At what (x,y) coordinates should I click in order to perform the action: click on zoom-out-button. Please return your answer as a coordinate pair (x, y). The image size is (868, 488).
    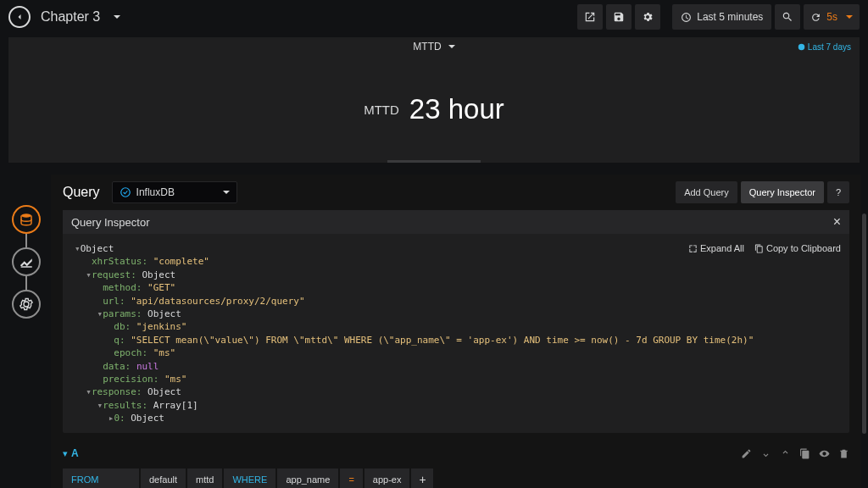
    Looking at the image, I should click on (787, 17).